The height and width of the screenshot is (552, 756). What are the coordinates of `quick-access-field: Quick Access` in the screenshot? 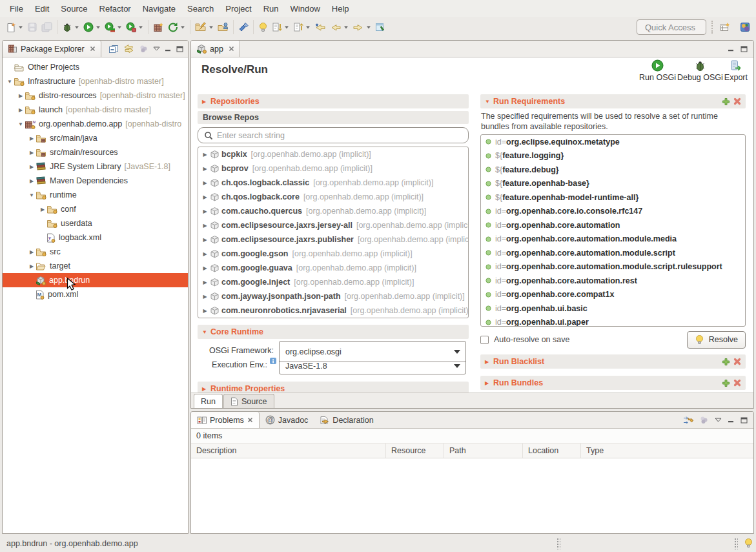 It's located at (671, 27).